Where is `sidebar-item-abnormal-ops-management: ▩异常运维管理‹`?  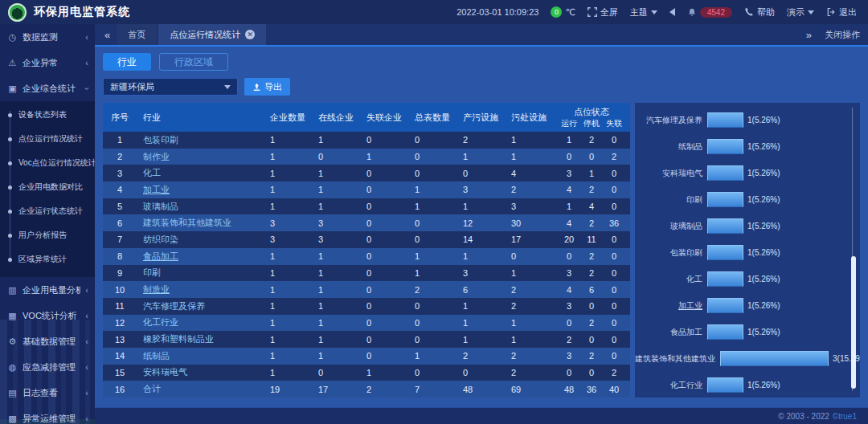 sidebar-item-abnormal-ops-management: ▩异常运维管理‹ is located at coordinates (47, 414).